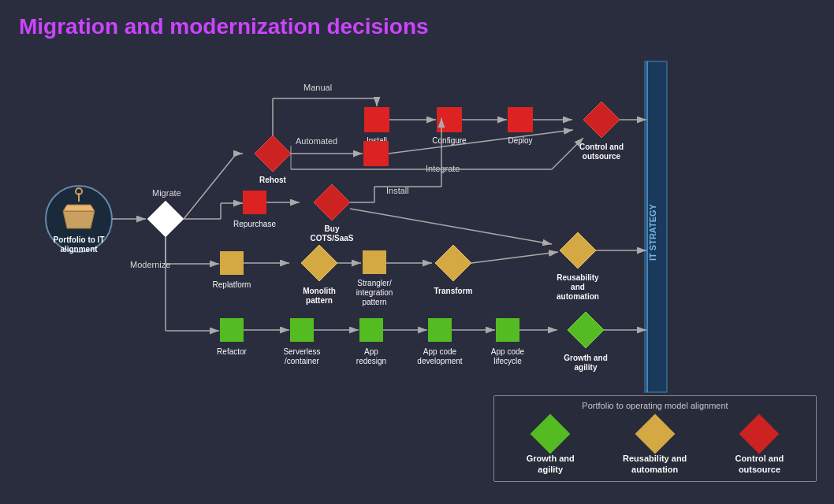 This screenshot has width=834, height=504. Describe the element at coordinates (550, 447) in the screenshot. I see `legend-item-growth: Growth andagility` at that location.